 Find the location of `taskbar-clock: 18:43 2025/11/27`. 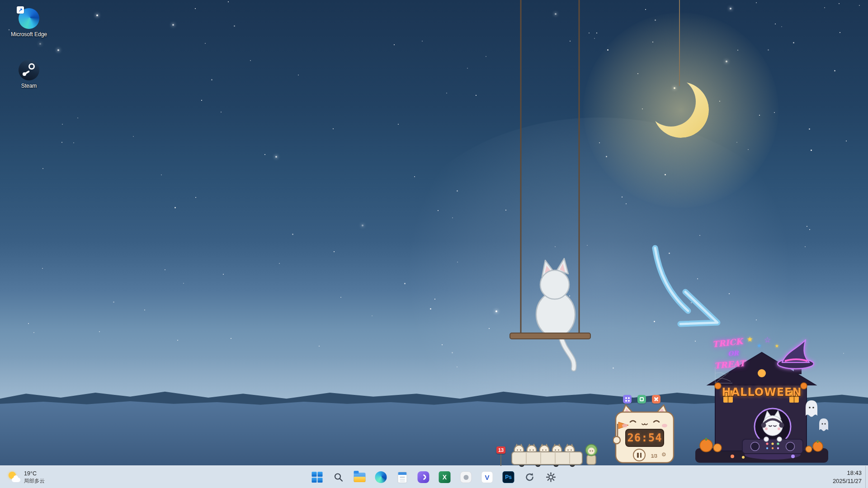

taskbar-clock: 18:43 2025/11/27 is located at coordinates (847, 477).